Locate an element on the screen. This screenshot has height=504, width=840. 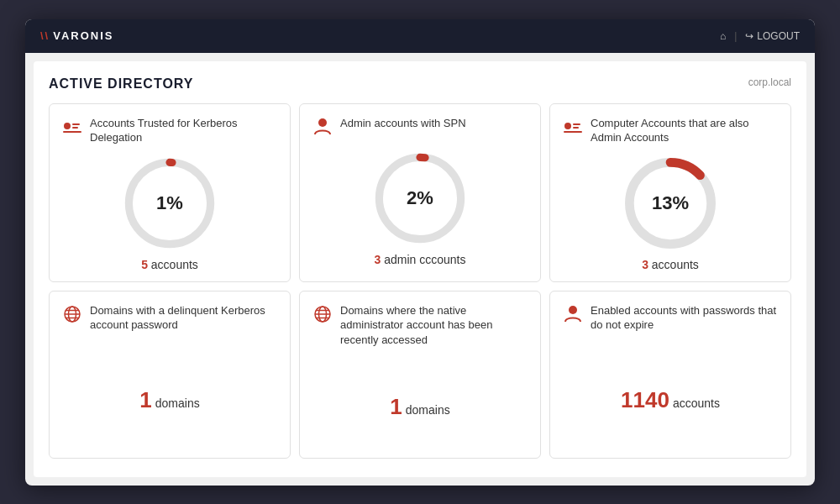
card-no-expire: Enabled accounts with passwords that do … is located at coordinates (670, 375).